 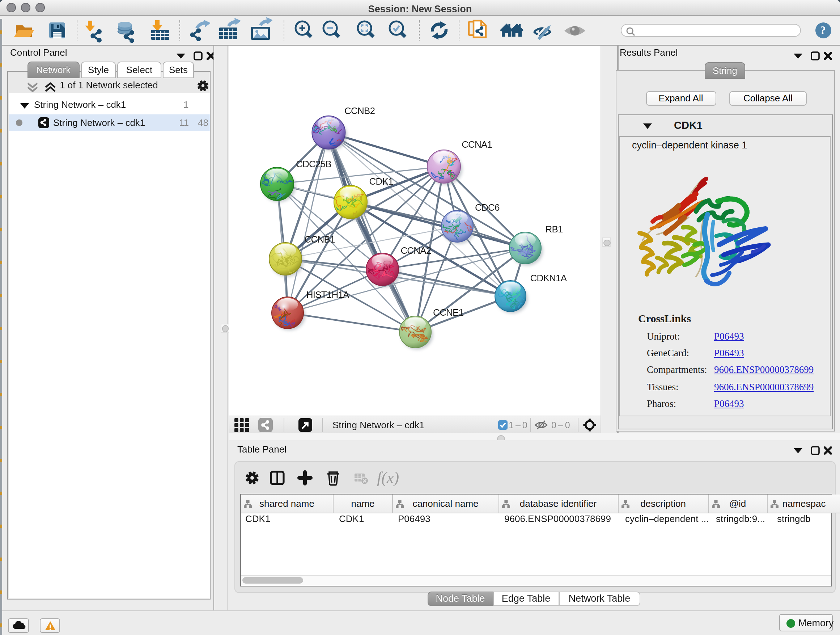 I want to click on svg-text: CCNE1, so click(x=448, y=312).